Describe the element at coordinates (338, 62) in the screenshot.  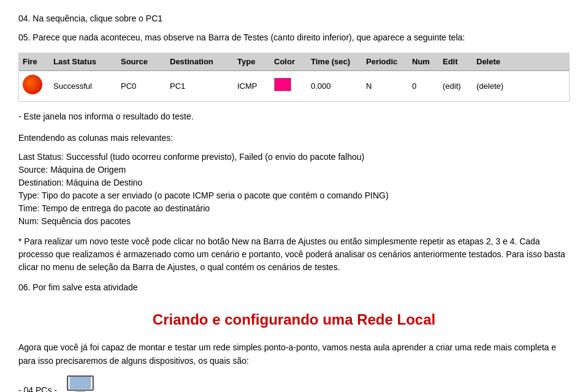
I see `col-header-time: Time (sec)` at that location.